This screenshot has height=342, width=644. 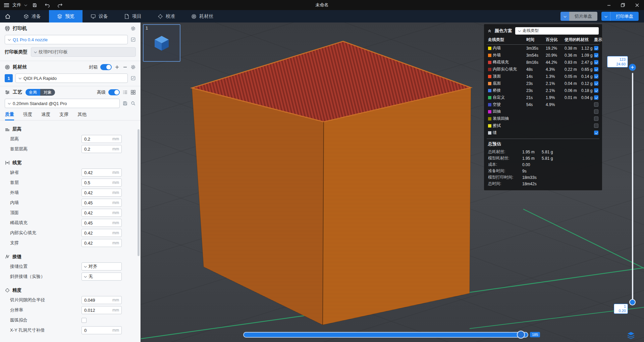 I want to click on tab-speed: 速度, so click(x=46, y=114).